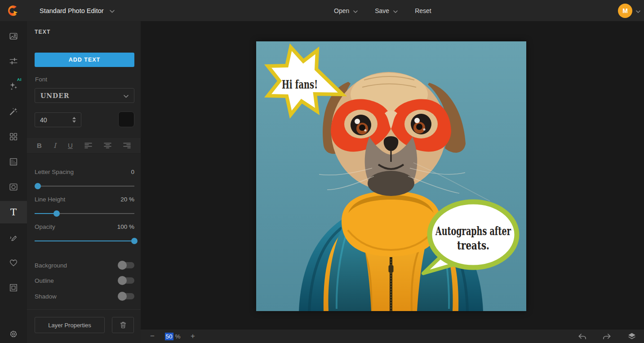 The width and height of the screenshot is (644, 343). I want to click on zoom-in-button: +, so click(193, 336).